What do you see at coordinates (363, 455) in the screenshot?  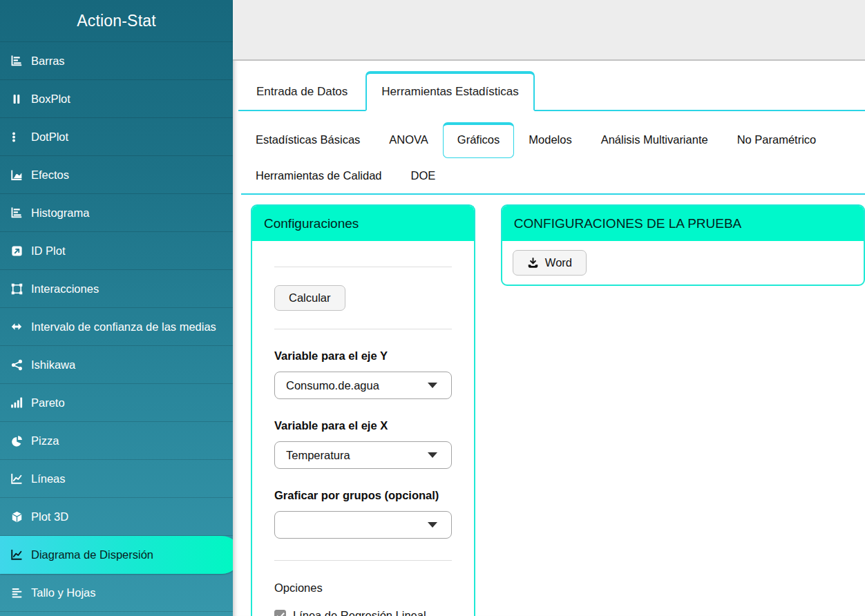 I see `x-variable-select: Temperatura` at bounding box center [363, 455].